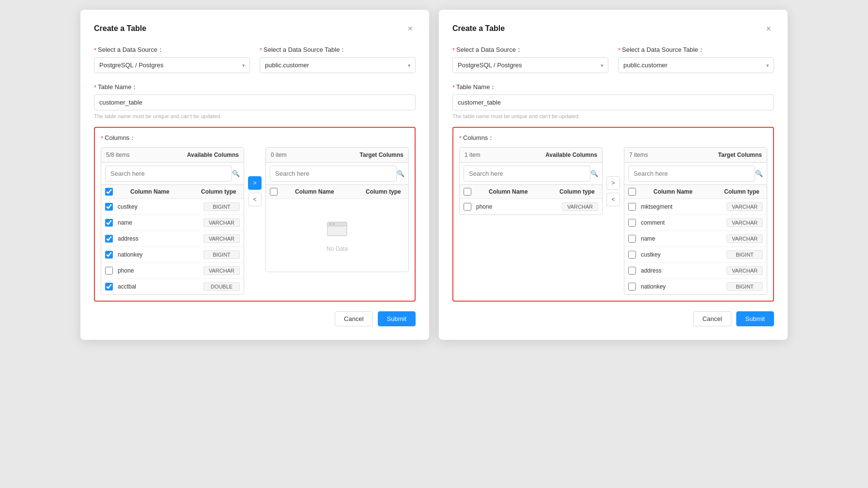 This screenshot has width=868, height=488. What do you see at coordinates (109, 207) in the screenshot?
I see `left-available-row-custkey-checkbox` at bounding box center [109, 207].